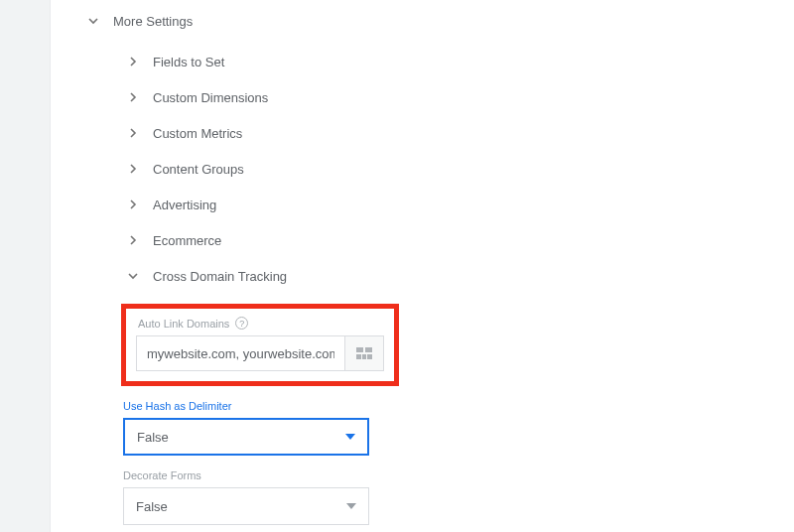 Image resolution: width=794 pixels, height=532 pixels. What do you see at coordinates (153, 22) in the screenshot?
I see `more-settings-label: More Settings` at bounding box center [153, 22].